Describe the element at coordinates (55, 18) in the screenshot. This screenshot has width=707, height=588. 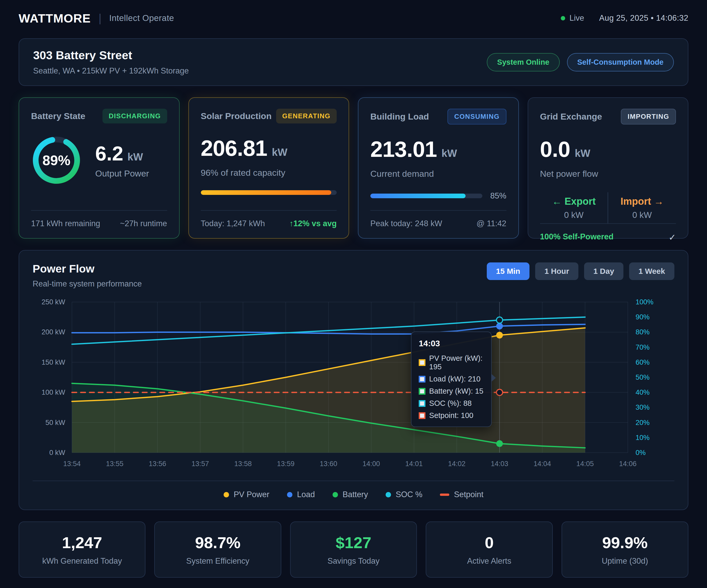
I see `brand-logo: WATTMORE` at that location.